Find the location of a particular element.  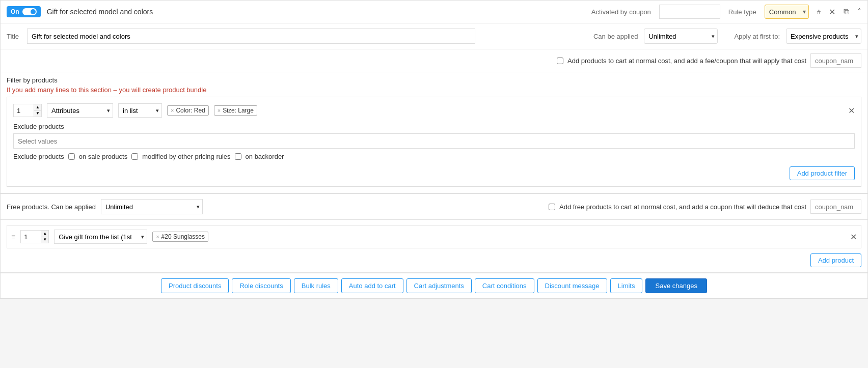

gift-type-select: Give gift from the list (1st Give gift f… is located at coordinates (101, 237).